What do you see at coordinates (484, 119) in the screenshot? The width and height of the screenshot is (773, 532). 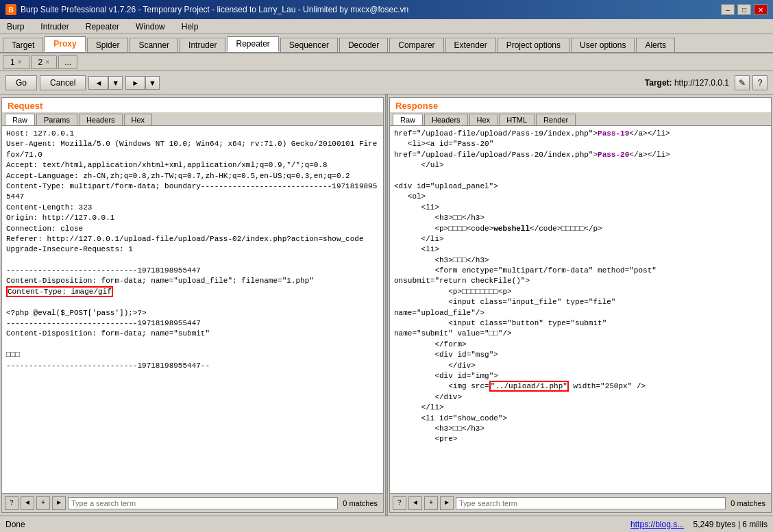 I see `response-tab-hex: Hex` at bounding box center [484, 119].